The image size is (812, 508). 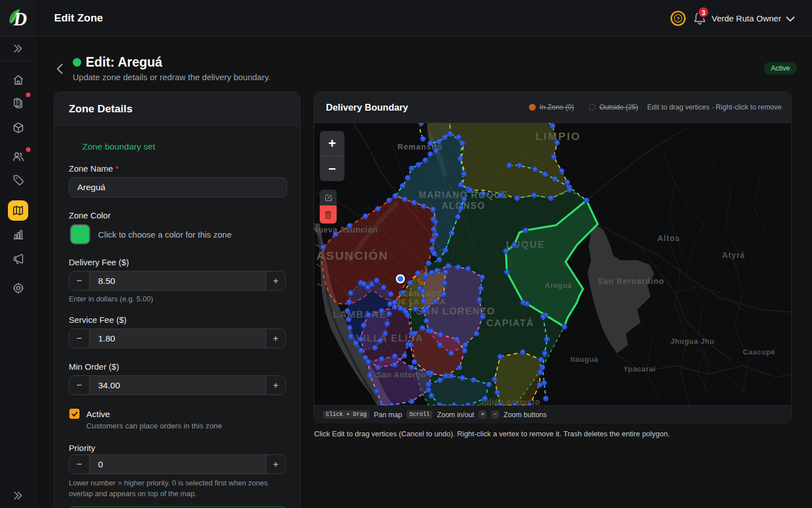 I want to click on svg-text: Altos, so click(x=669, y=238).